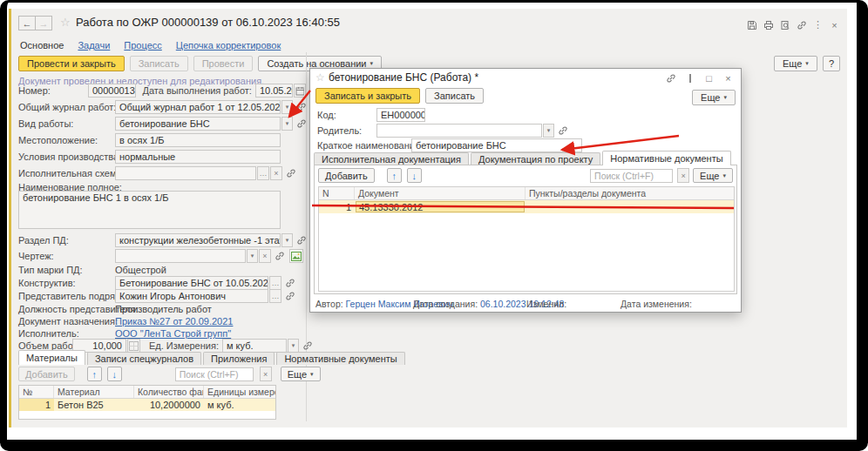  I want to click on print-icon, so click(769, 24).